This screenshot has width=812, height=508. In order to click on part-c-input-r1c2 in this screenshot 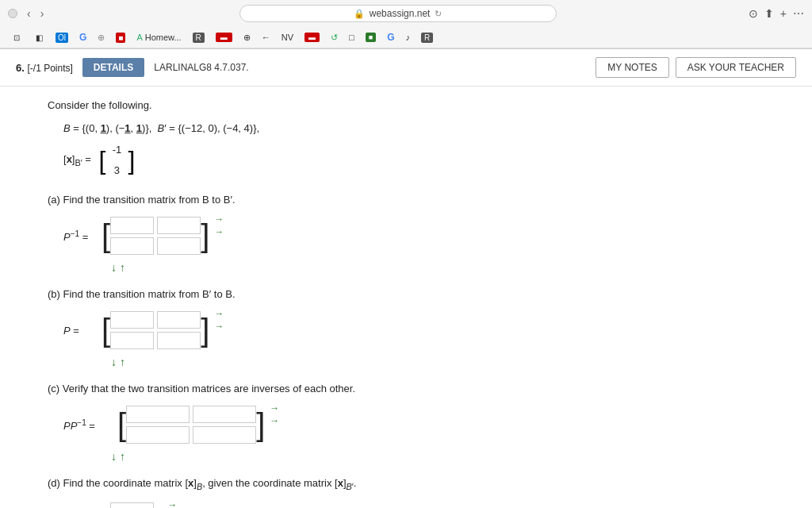, I will do `click(224, 414)`.